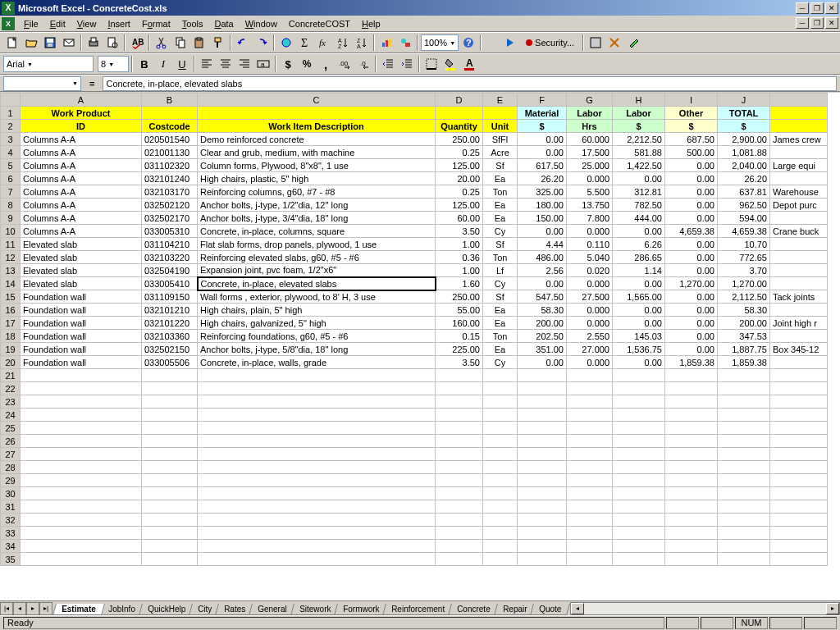 The image size is (840, 630). What do you see at coordinates (305, 43) in the screenshot?
I see `autosum-button: Σ` at bounding box center [305, 43].